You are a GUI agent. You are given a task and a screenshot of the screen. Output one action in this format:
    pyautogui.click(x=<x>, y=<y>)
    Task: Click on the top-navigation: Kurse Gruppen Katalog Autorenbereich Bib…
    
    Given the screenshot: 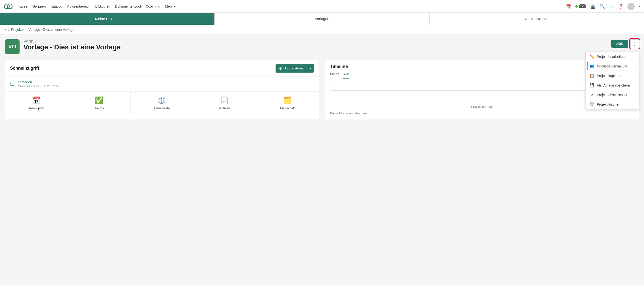 What is the action you would take?
    pyautogui.click(x=322, y=6)
    